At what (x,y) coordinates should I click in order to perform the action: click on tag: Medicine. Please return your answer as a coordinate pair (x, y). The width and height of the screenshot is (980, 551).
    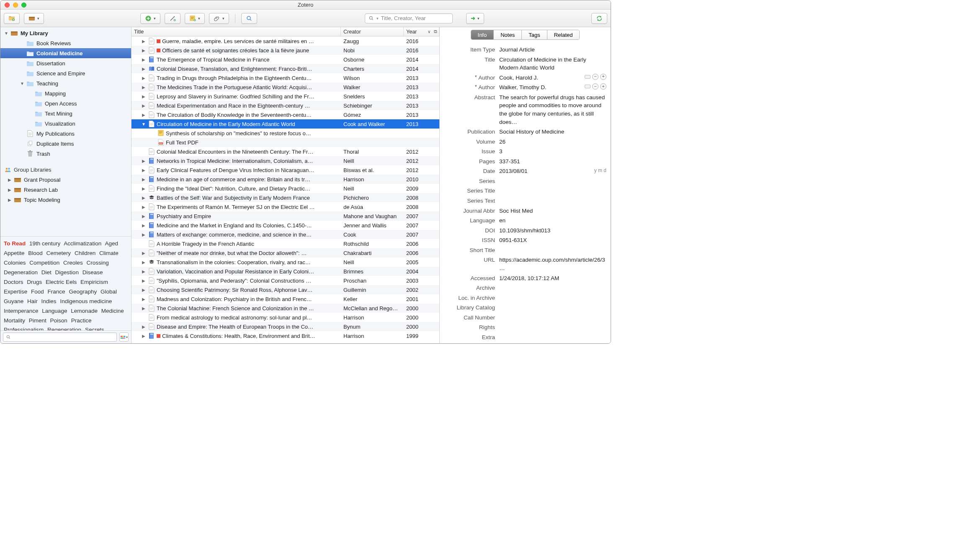
    Looking at the image, I should click on (113, 311).